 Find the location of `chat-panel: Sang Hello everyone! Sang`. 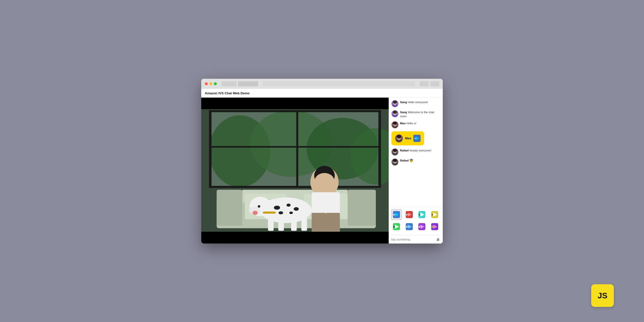

chat-panel: Sang Hello everyone! Sang is located at coordinates (416, 171).